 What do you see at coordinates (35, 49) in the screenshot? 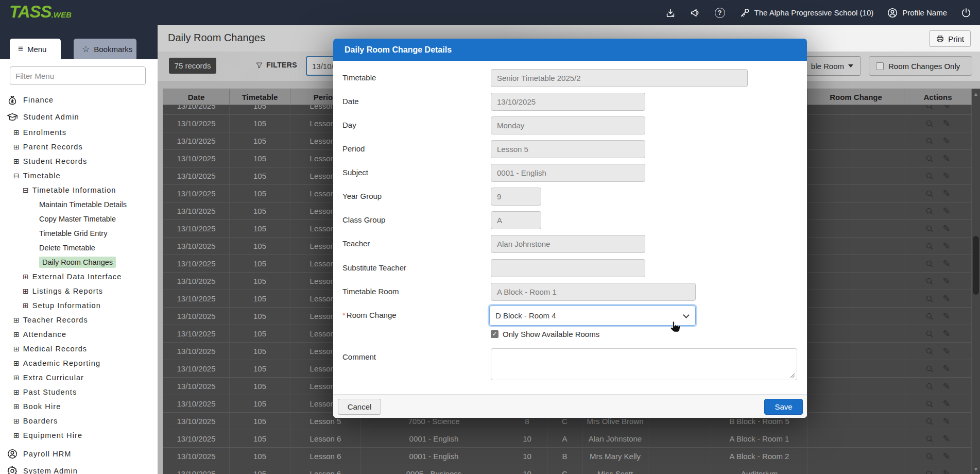
I see `tab-menu: ≡ Menu` at bounding box center [35, 49].